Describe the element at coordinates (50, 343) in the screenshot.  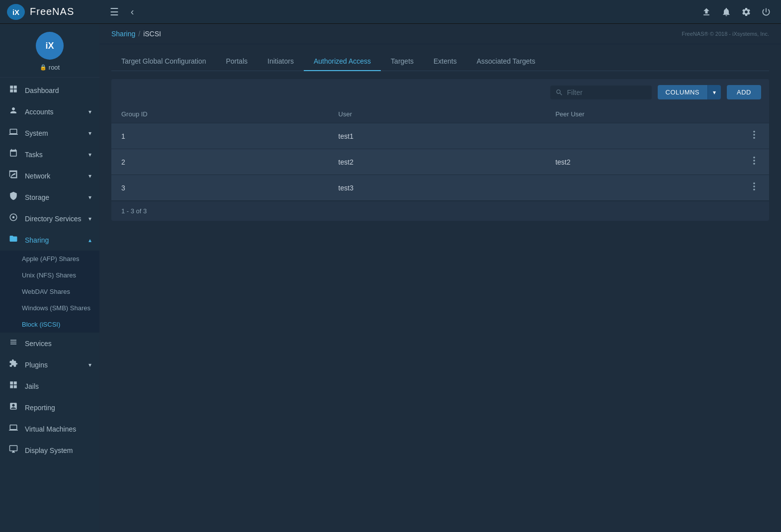
I see `sidebar-item-services: Services` at that location.